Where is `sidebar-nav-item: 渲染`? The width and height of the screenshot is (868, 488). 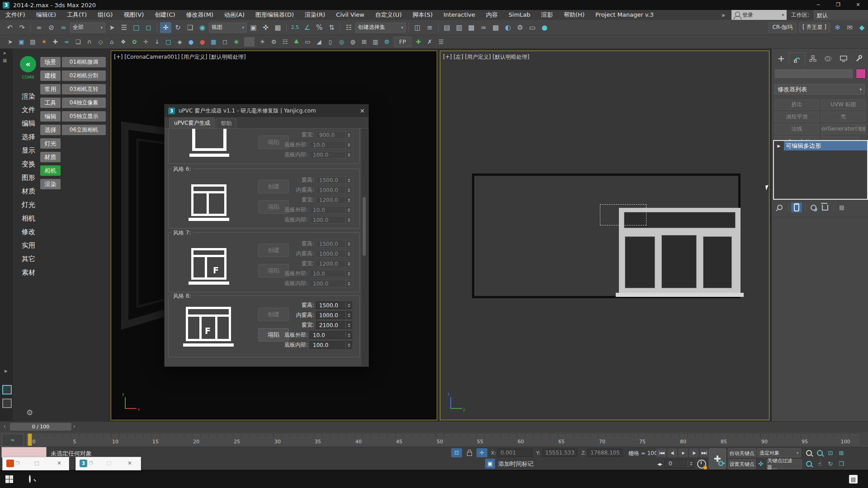
sidebar-nav-item: 渲染 is located at coordinates (28, 96).